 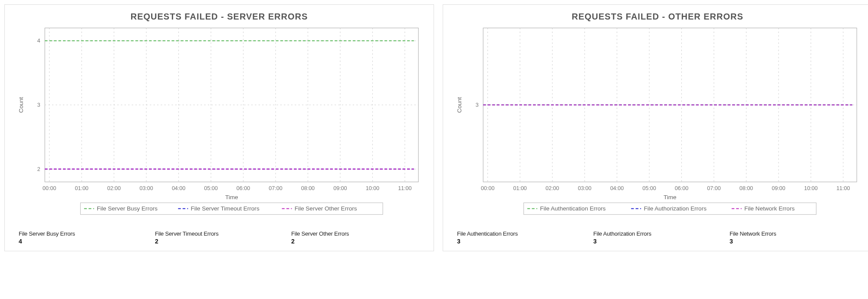 What do you see at coordinates (219, 238) in the screenshot?
I see `stats-row: File Server Busy Errors 4 File Server Ti…` at bounding box center [219, 238].